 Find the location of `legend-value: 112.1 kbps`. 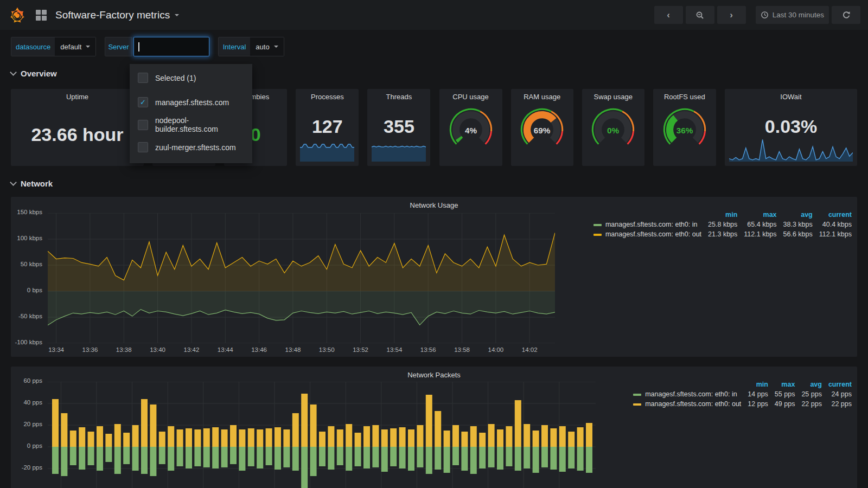

legend-value: 112.1 kbps is located at coordinates (832, 234).